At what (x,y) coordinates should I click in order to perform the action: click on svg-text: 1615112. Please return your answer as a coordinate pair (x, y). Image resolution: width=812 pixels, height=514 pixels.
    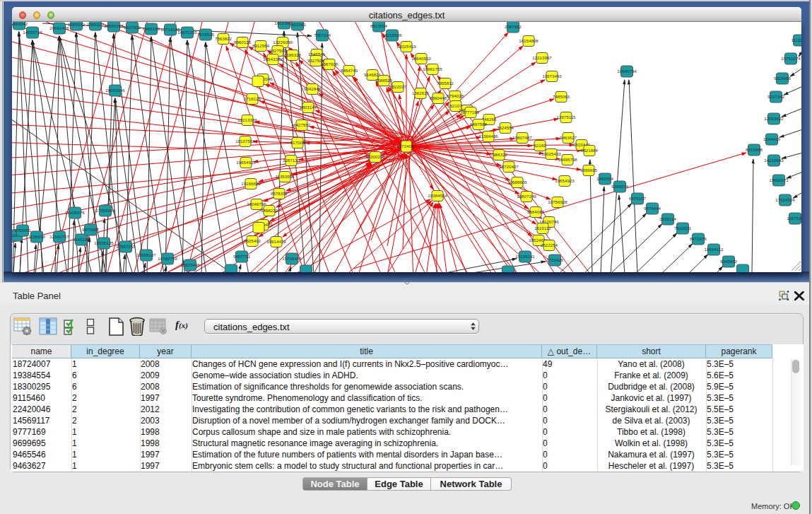
    Looking at the image, I should click on (543, 228).